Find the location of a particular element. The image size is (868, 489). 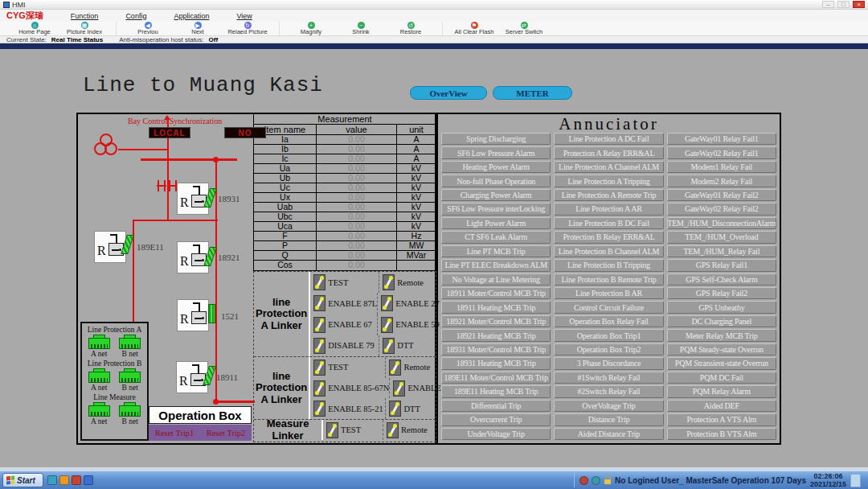

toolbar-button-restore: ↺Restore is located at coordinates (411, 29).